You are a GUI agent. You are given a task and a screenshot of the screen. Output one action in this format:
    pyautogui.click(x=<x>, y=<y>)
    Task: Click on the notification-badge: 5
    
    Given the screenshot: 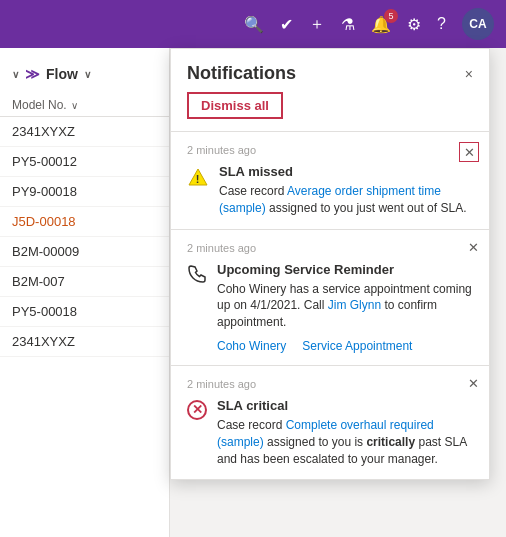 What is the action you would take?
    pyautogui.click(x=391, y=16)
    